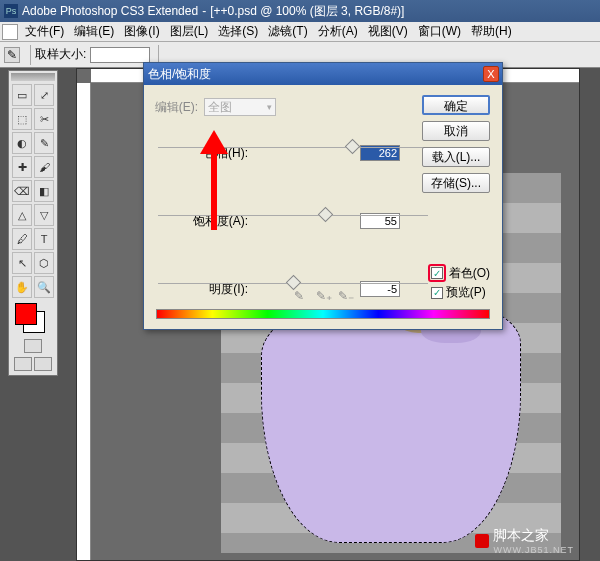 This screenshot has height=561, width=600. I want to click on colorize-label: 着色(O), so click(470, 274).